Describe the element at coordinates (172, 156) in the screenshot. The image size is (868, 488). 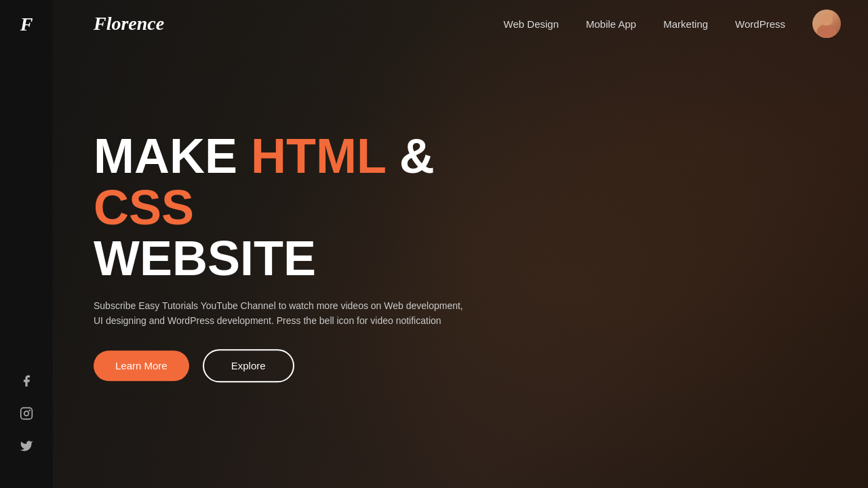
I see `hero-title-make: MAKE` at that location.